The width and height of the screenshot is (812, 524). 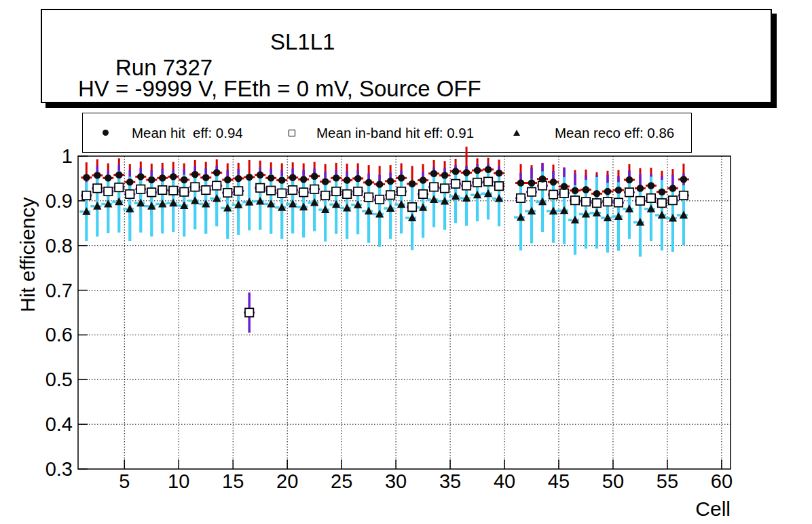 I want to click on x-tick-label: 35, so click(x=450, y=481).